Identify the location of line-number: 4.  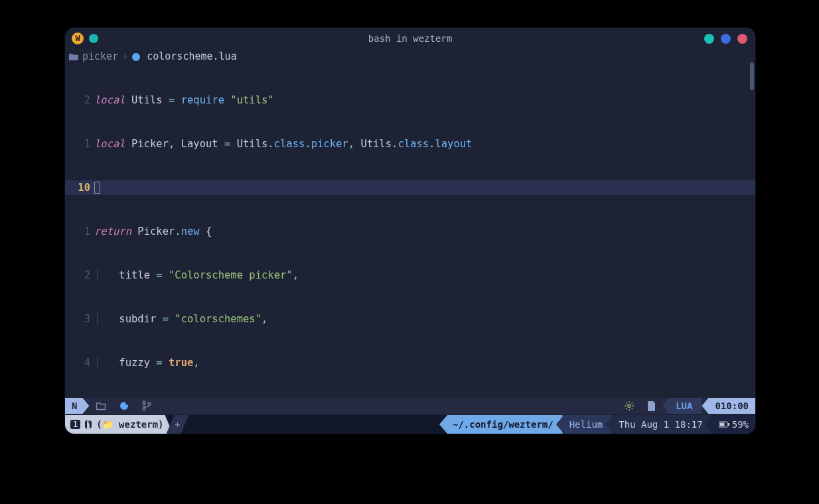
(80, 363).